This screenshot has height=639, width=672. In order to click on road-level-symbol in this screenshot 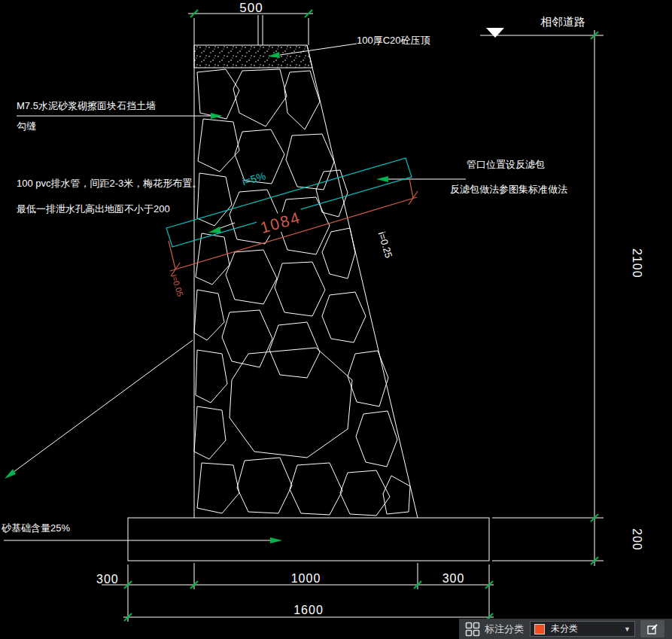, I will do `click(495, 33)`.